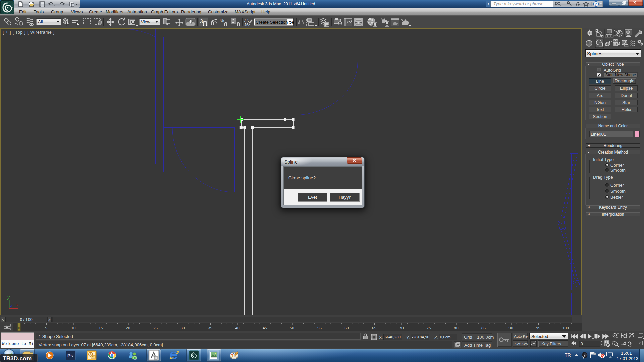  I want to click on svg-text: x, so click(17, 305).